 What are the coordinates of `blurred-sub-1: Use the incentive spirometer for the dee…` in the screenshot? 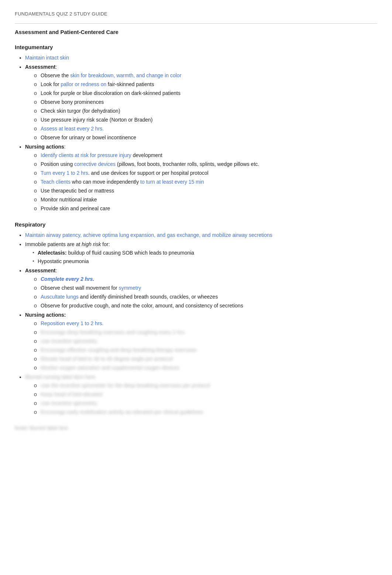 It's located at (125, 385).